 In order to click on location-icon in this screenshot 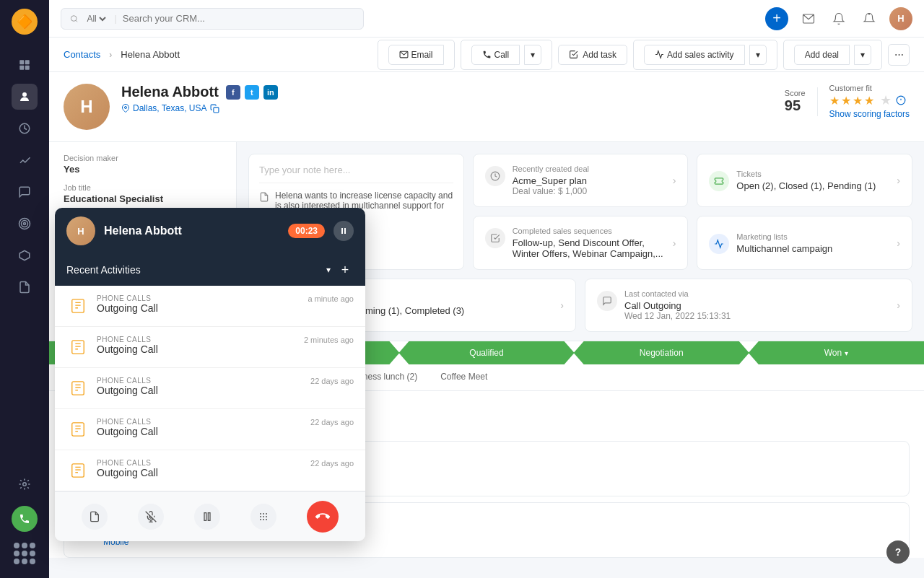, I will do `click(126, 108)`.